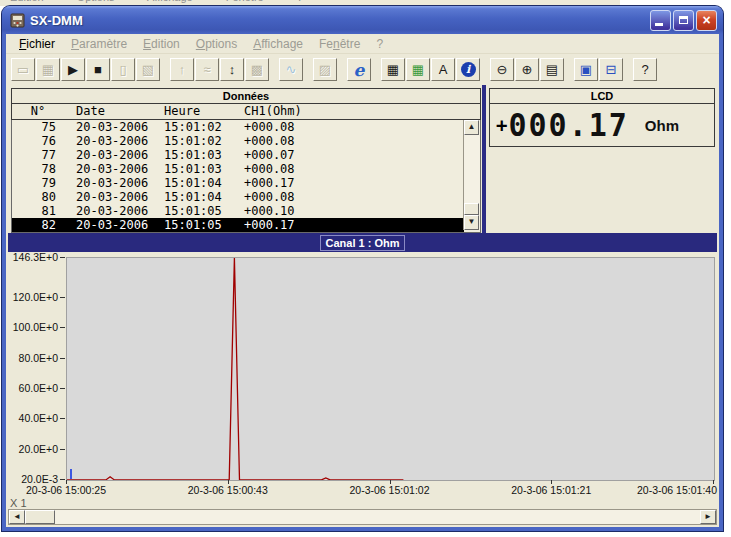 The height and width of the screenshot is (537, 731). I want to click on table-row: 7620-03-200615:01:02+000.08, so click(238, 141).